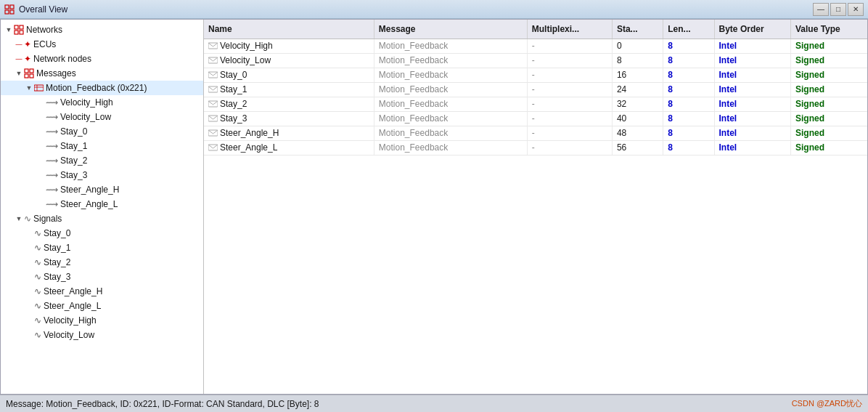  Describe the element at coordinates (536, 118) in the screenshot. I see `table-row: Stay_3 Motion_Feedback-408IntelSigned` at that location.